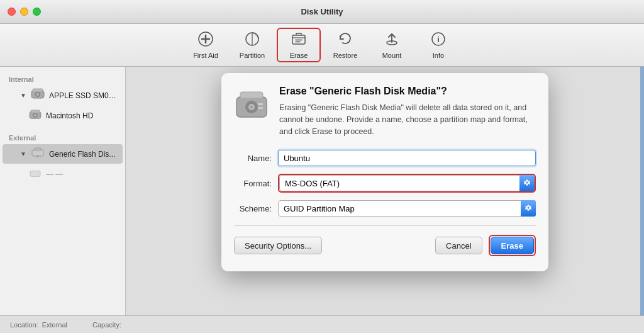 The width and height of the screenshot is (644, 333). What do you see at coordinates (512, 246) in the screenshot?
I see `erase-button: Erase` at bounding box center [512, 246].